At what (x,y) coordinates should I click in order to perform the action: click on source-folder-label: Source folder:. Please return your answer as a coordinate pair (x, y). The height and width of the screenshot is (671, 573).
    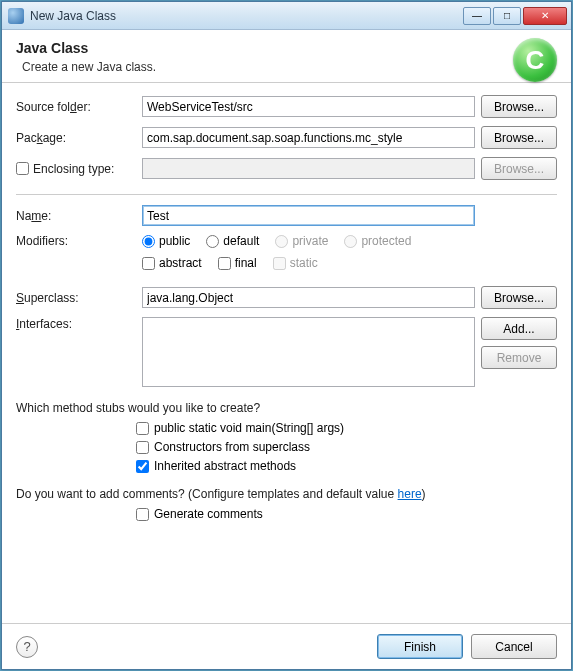
    Looking at the image, I should click on (76, 107).